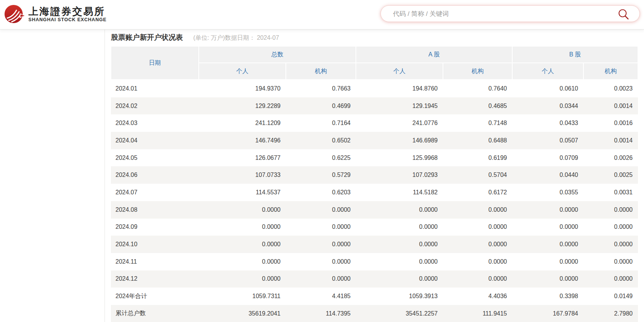 The height and width of the screenshot is (322, 644). Describe the element at coordinates (399, 192) in the screenshot. I see `row-value: 114.5182` at that location.